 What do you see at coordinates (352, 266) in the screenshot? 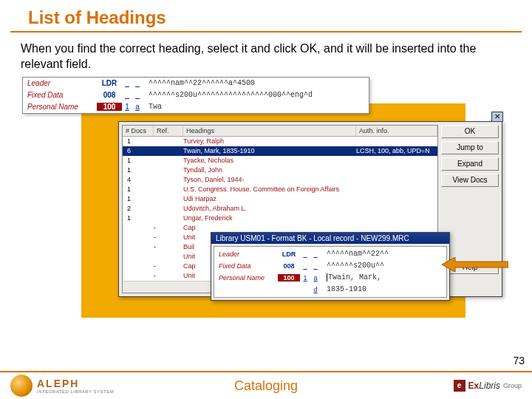
I see `marc-value: ^^^^^^s200u^^` at bounding box center [352, 266].